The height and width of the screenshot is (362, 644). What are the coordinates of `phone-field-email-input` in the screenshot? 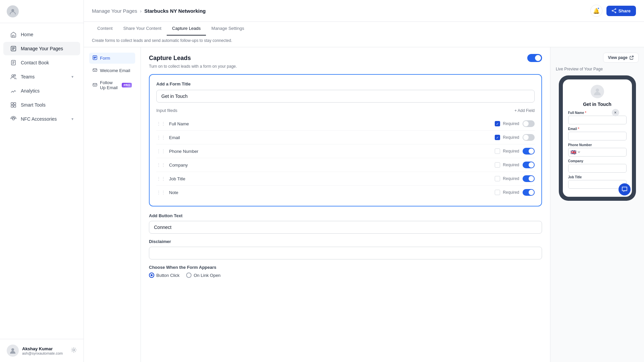 It's located at (597, 136).